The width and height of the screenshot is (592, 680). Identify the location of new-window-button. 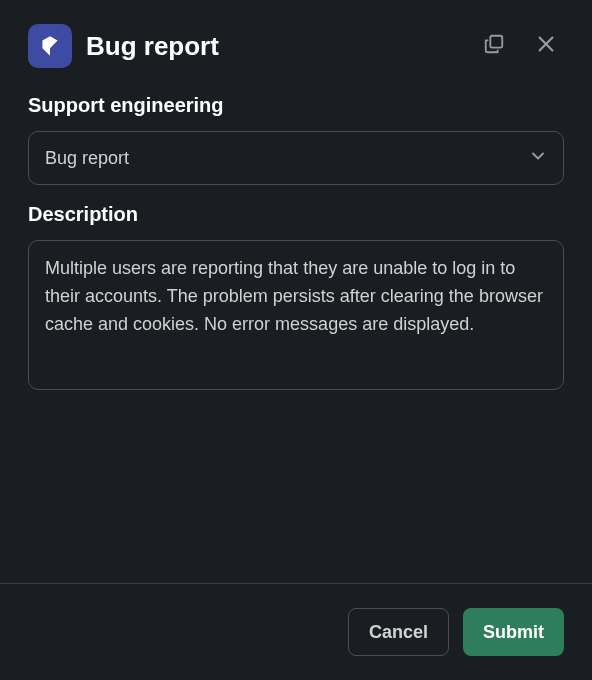
(494, 46).